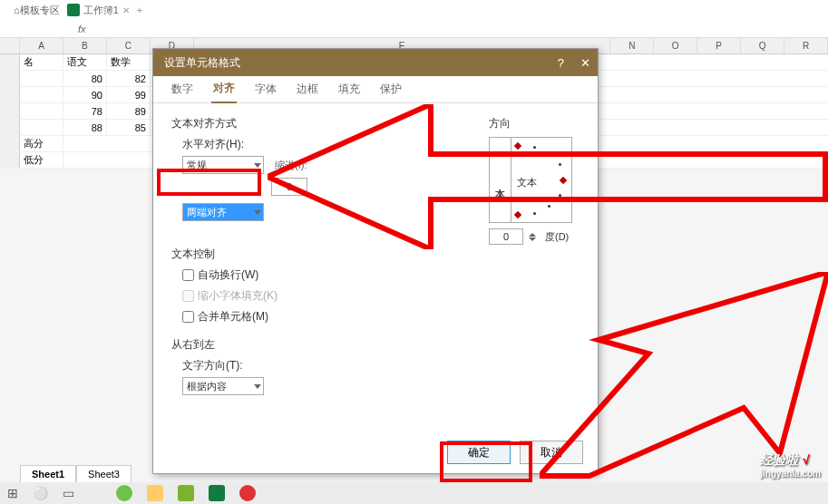 This screenshot has height=504, width=828. What do you see at coordinates (223, 165) in the screenshot?
I see `h-align-combo: 常规` at bounding box center [223, 165].